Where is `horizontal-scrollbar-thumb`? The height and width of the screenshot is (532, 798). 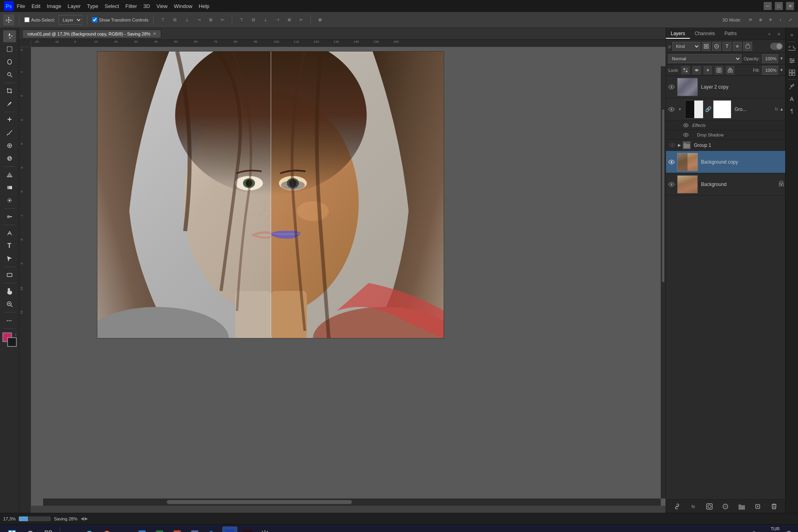
horizontal-scrollbar-thumb is located at coordinates (259, 502).